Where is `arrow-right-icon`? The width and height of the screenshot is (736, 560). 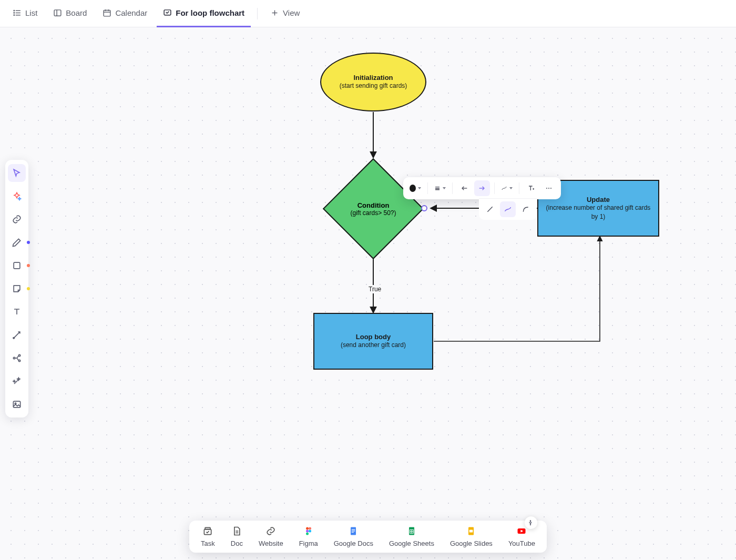 arrow-right-icon is located at coordinates (482, 188).